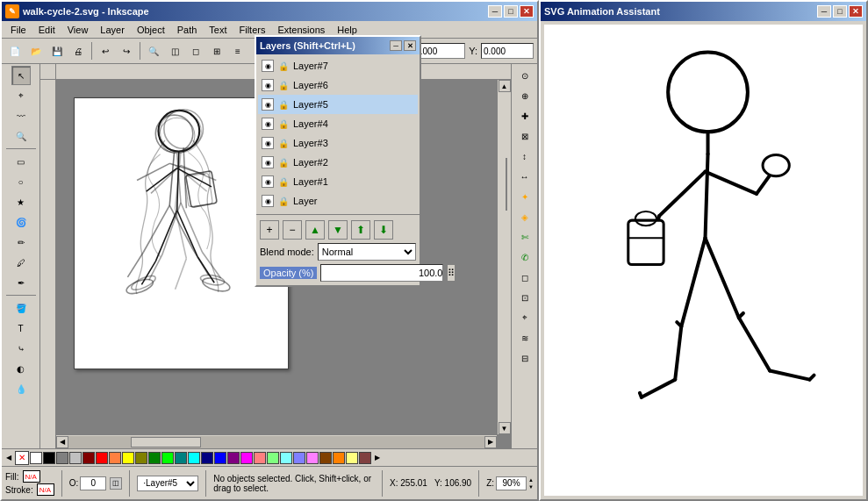 This screenshot has width=868, height=501. What do you see at coordinates (128, 458) in the screenshot?
I see `color-yellow` at bounding box center [128, 458].